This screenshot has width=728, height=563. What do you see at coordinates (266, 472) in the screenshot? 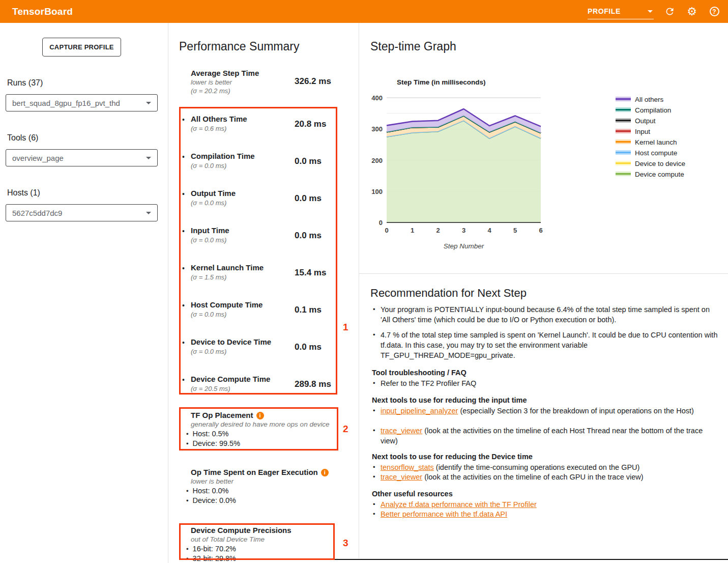
I see `block-title: Op Time Spent on Eager Executioni` at bounding box center [266, 472].